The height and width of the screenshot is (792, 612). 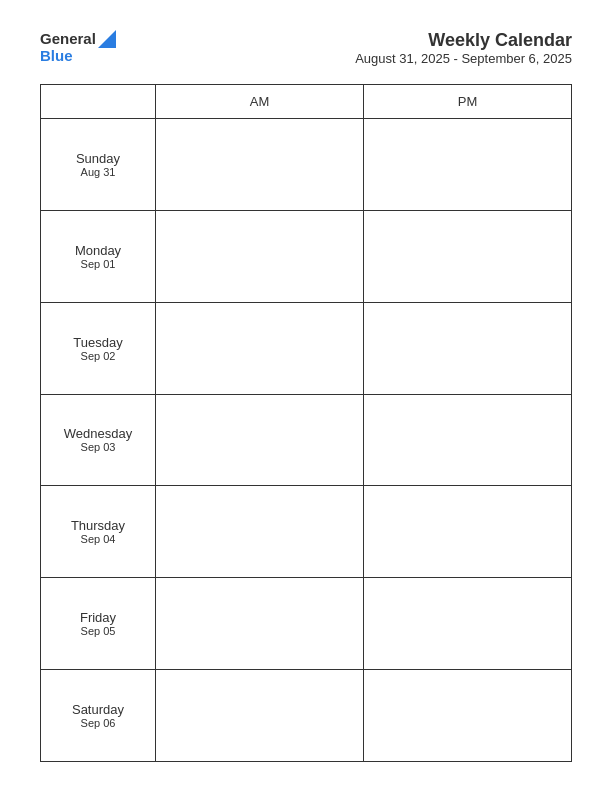 I want to click on day-date: Sep 05, so click(x=98, y=631).